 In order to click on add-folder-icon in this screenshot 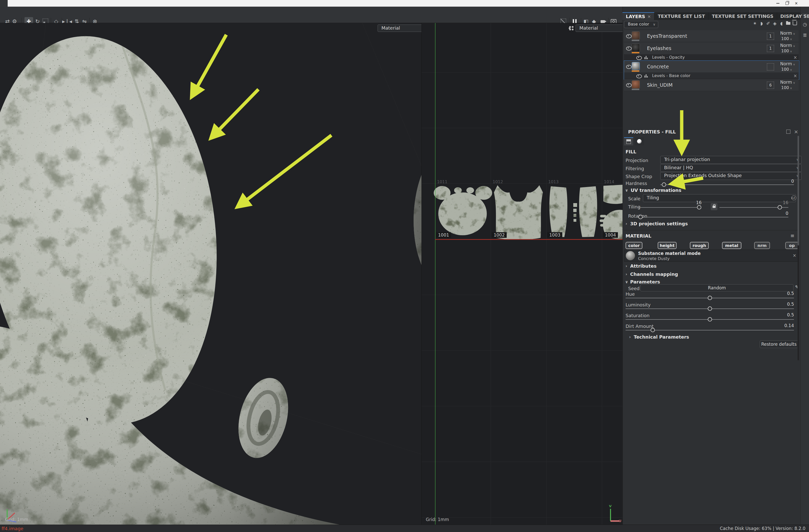, I will do `click(788, 23)`.